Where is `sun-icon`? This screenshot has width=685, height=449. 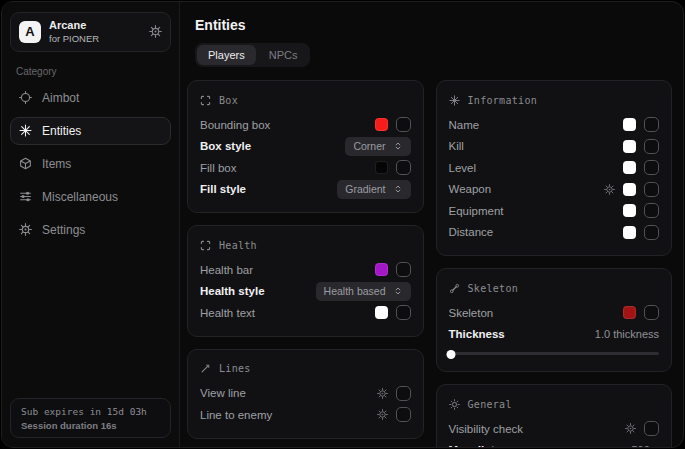
sun-icon is located at coordinates (454, 404).